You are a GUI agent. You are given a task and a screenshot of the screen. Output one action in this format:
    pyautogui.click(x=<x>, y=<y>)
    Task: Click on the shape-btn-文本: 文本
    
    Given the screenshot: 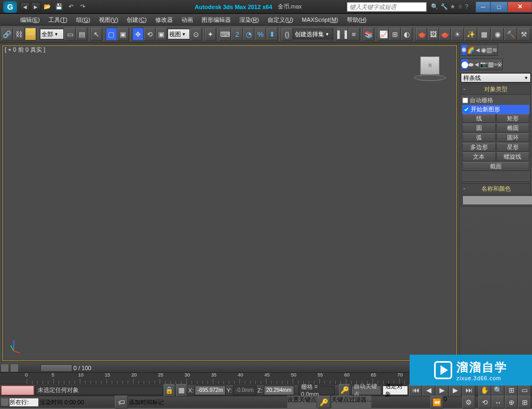 What is the action you would take?
    pyautogui.click(x=479, y=157)
    